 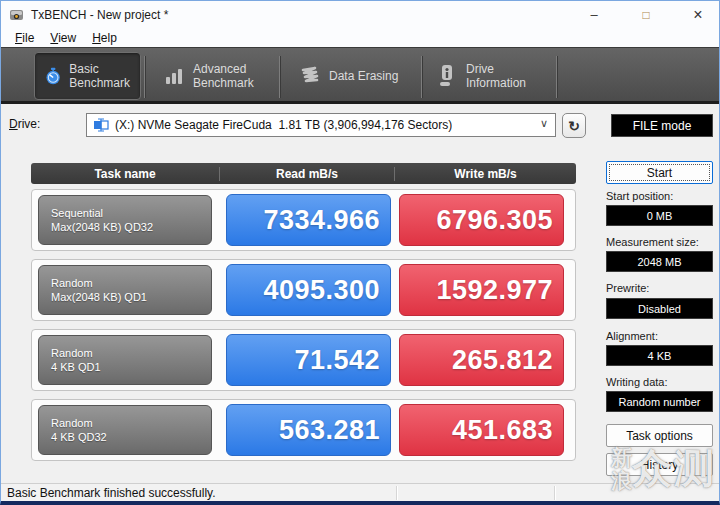 I want to click on alignment-value: 4 KB, so click(x=660, y=356).